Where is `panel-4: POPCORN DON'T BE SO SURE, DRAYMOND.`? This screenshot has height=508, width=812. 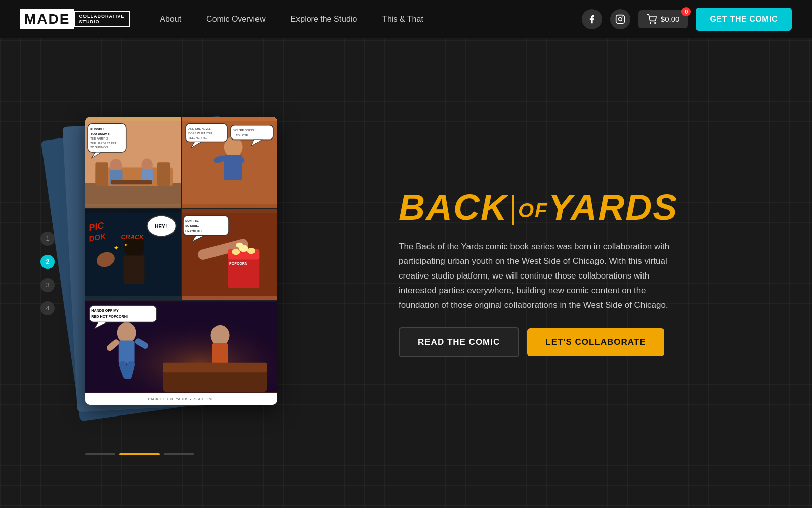
panel-4: POPCORN DON'T BE SO SURE, DRAYMOND. is located at coordinates (230, 255).